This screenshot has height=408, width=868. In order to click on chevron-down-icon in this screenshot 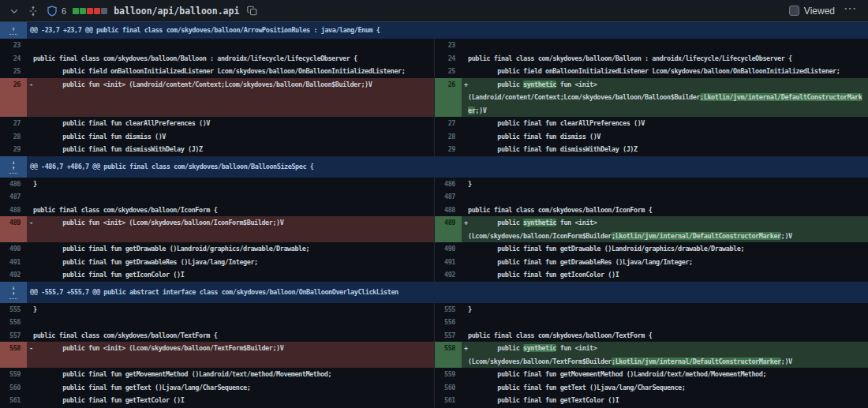, I will do `click(14, 11)`.